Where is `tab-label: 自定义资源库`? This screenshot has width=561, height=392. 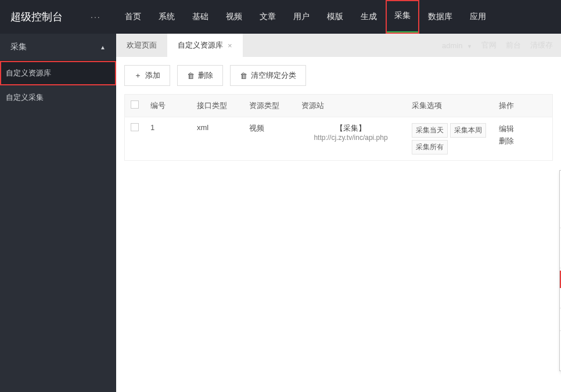 tab-label: 自定义资源库 is located at coordinates (200, 45).